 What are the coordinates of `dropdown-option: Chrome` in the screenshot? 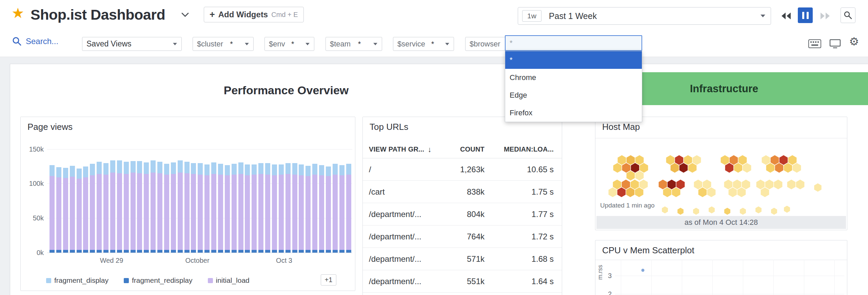 It's located at (574, 78).